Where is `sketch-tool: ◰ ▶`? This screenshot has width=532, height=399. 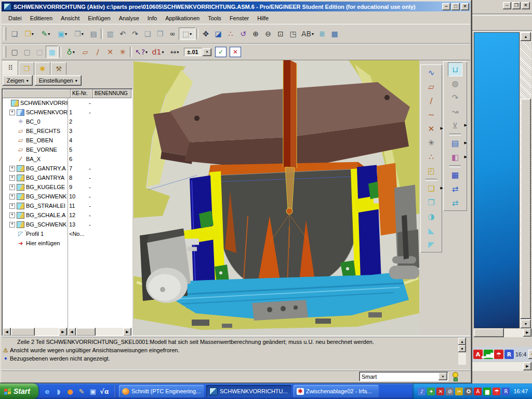 sketch-tool: ◰ ▶ is located at coordinates (431, 170).